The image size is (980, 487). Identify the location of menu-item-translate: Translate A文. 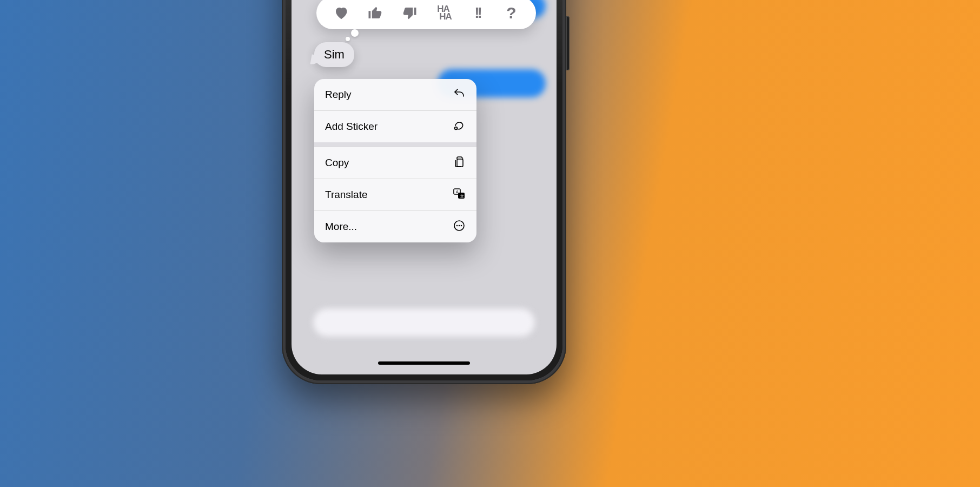
(395, 195).